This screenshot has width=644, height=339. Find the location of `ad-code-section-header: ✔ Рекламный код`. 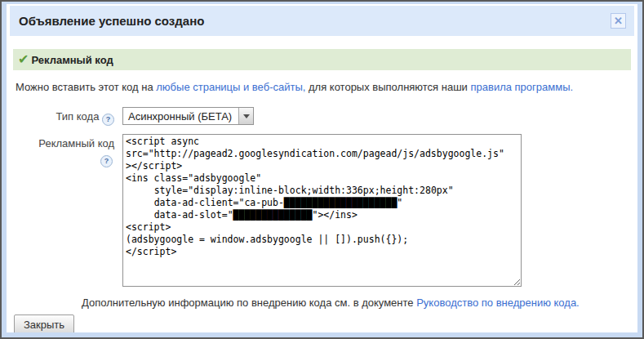

ad-code-section-header: ✔ Рекламный код is located at coordinates (322, 60).